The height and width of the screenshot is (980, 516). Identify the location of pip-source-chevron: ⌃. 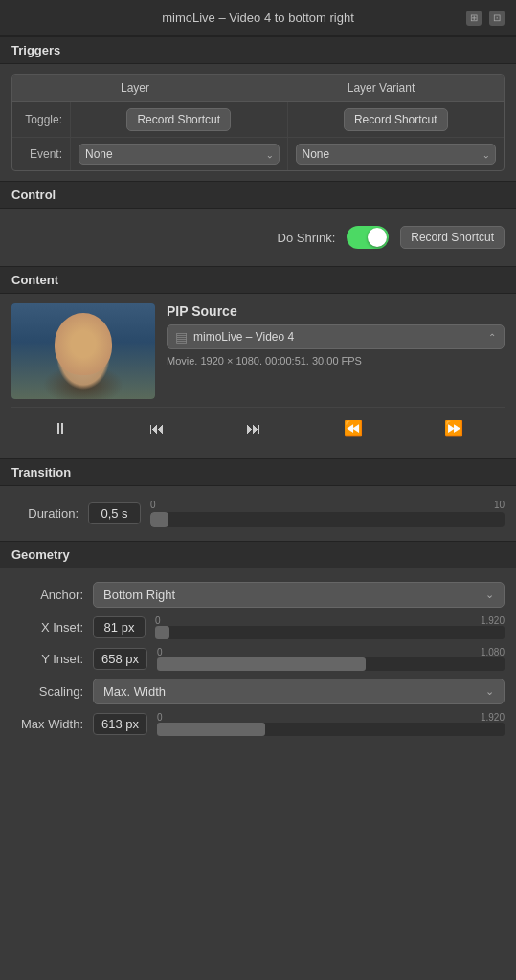
(492, 337).